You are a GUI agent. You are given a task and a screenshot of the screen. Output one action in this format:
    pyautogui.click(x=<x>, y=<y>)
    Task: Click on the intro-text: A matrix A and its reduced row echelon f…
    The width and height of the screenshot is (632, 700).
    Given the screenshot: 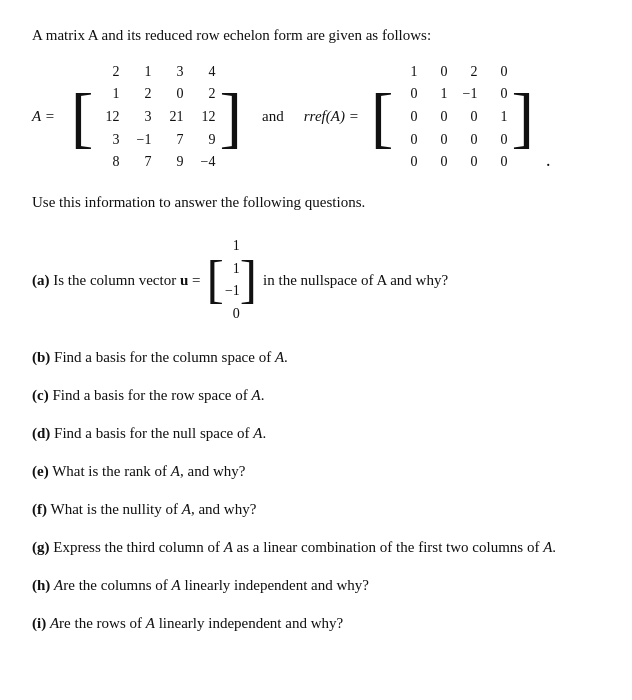 What is the action you would take?
    pyautogui.click(x=316, y=36)
    